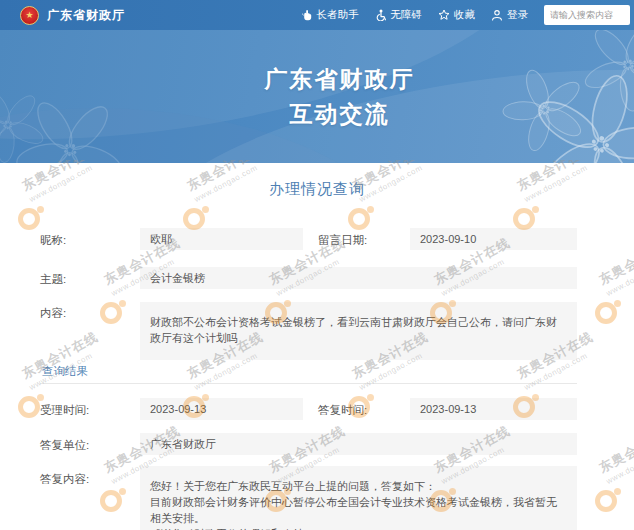  Describe the element at coordinates (330, 15) in the screenshot. I see `nav-elder-assist: 长者助手` at that location.